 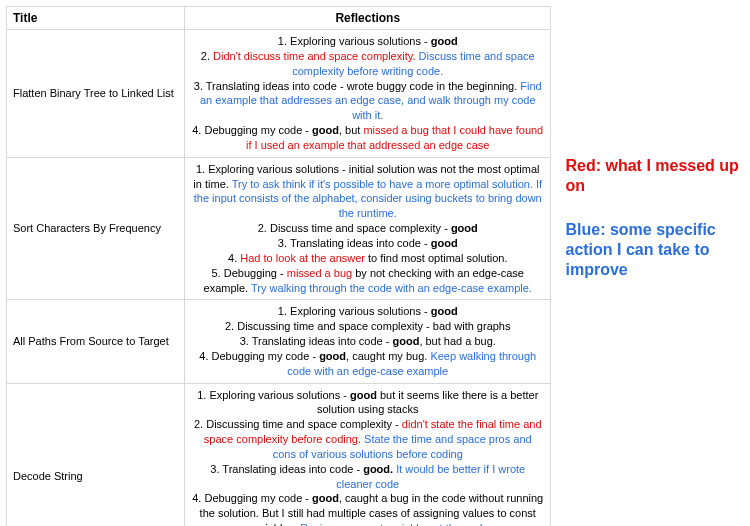 I want to click on reflection-line: 1. Exploring various solutions - good bu…, so click(x=368, y=403).